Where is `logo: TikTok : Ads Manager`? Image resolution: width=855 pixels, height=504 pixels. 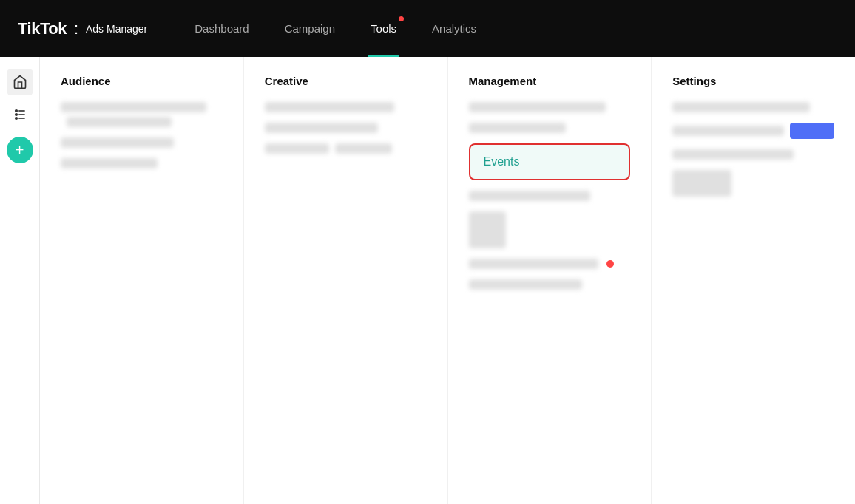 logo: TikTok : Ads Manager is located at coordinates (83, 29).